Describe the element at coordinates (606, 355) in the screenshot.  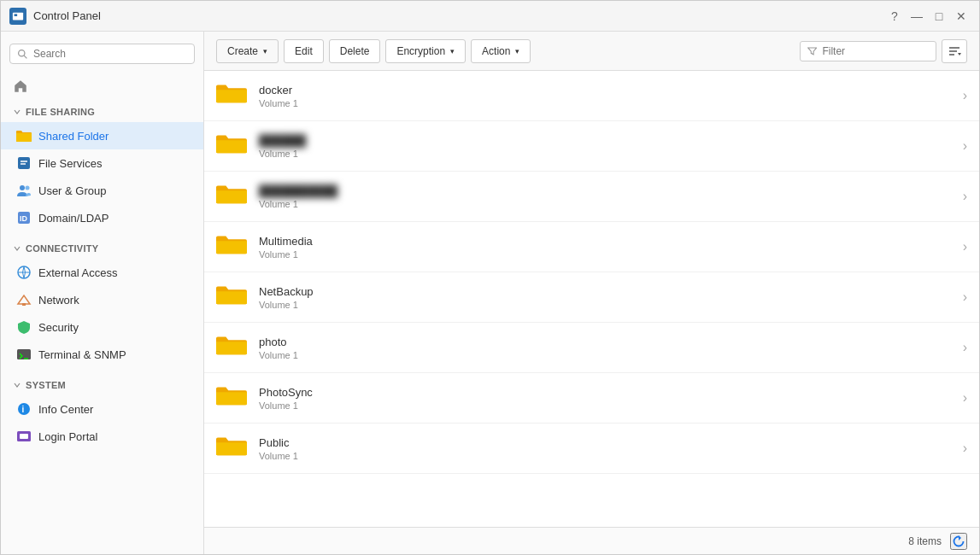
I see `folder-sub-photo: Volume 1` at that location.